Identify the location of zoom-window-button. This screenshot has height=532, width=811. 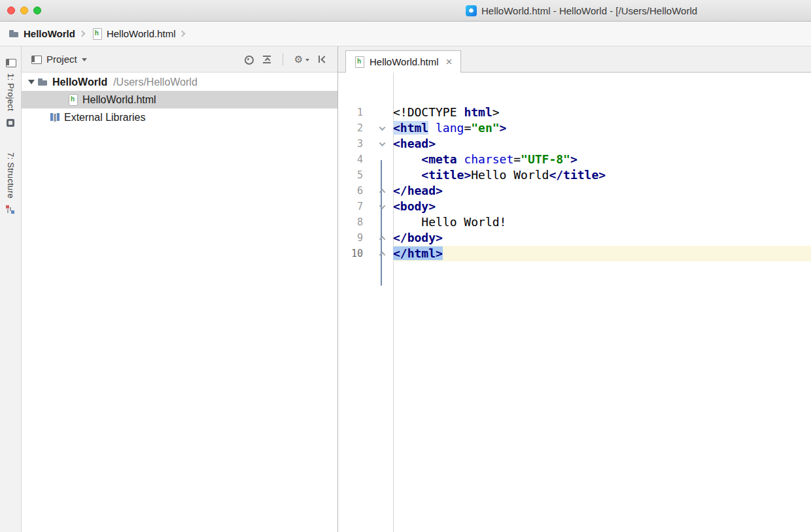
(37, 10).